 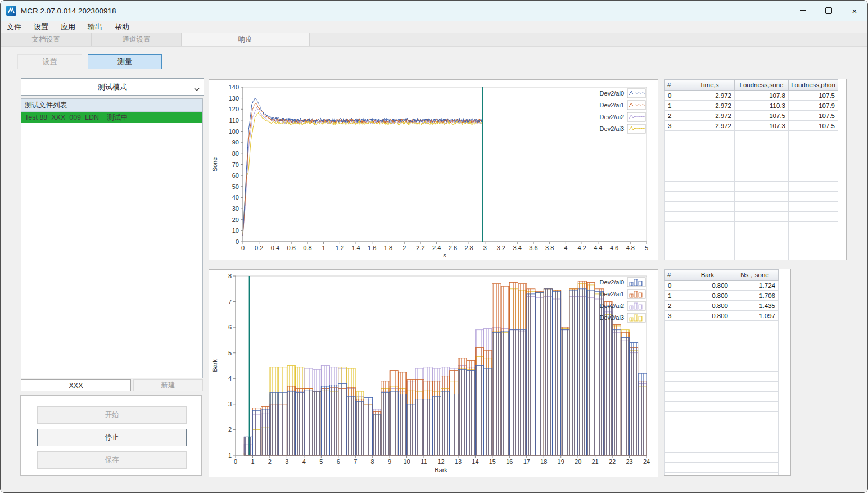 I want to click on svg-text: 1.6, so click(x=372, y=248).